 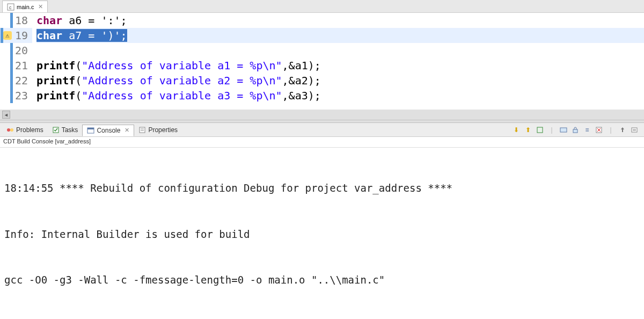 What do you see at coordinates (23, 35) in the screenshot?
I see `line-number: 19` at bounding box center [23, 35].